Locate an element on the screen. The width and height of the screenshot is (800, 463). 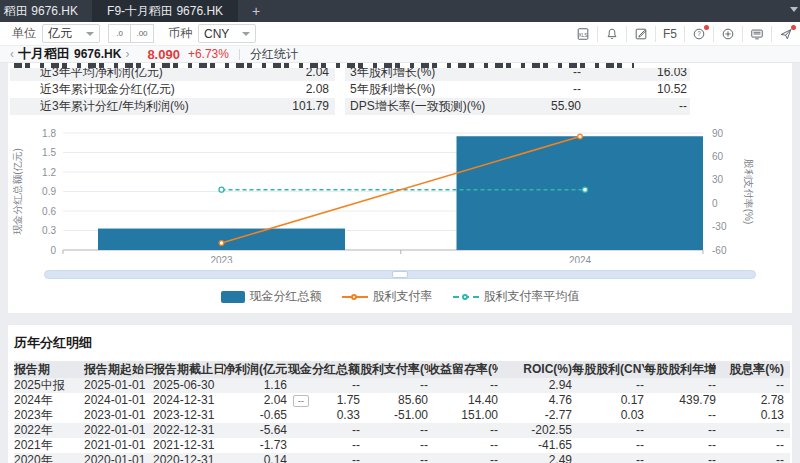
right-axis-tick: 90 is located at coordinates (718, 134).